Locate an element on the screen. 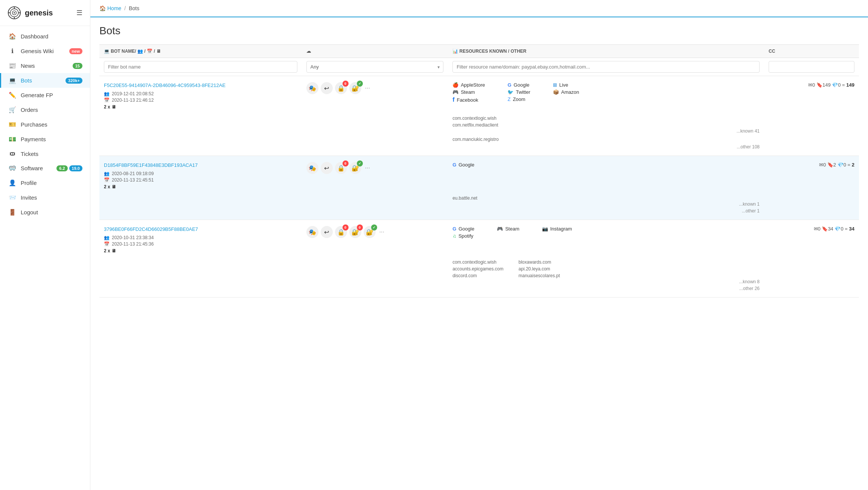 The image size is (868, 490). filter-count-input is located at coordinates (812, 67).